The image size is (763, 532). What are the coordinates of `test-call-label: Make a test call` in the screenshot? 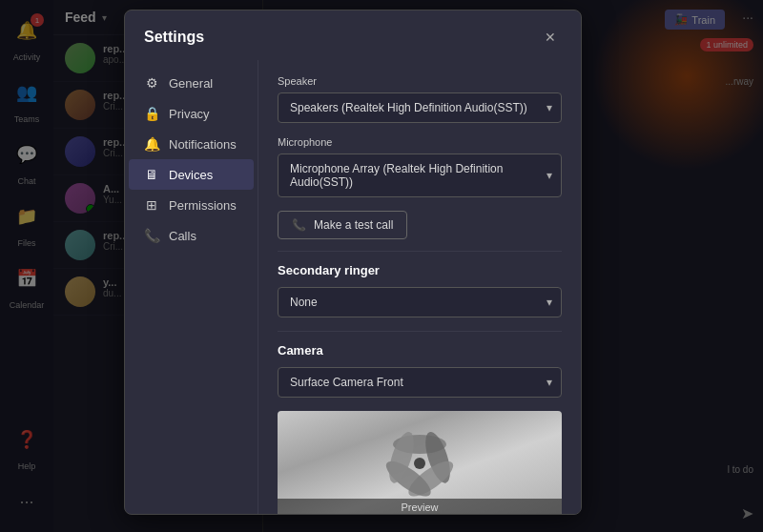 It's located at (353, 225).